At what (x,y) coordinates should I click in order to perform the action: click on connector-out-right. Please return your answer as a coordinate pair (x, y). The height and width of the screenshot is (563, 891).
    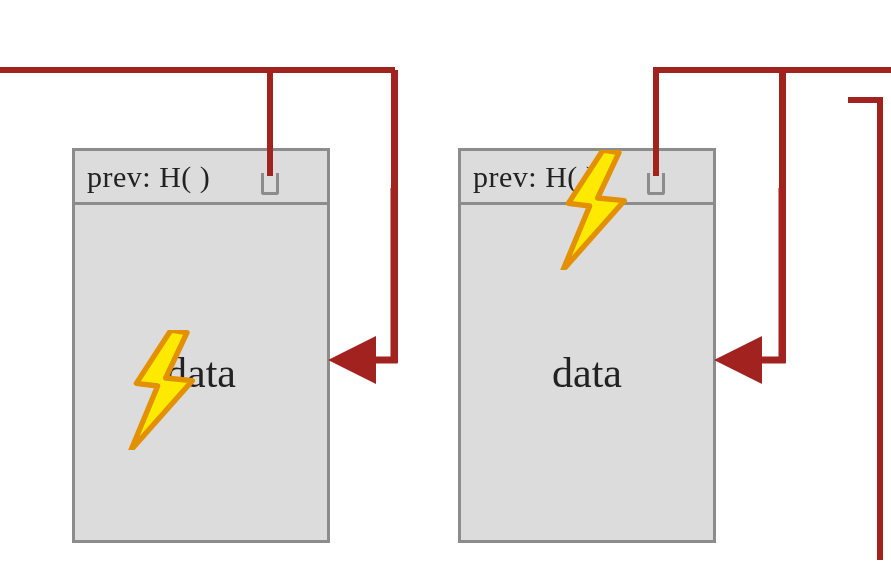
    Looking at the image, I should click on (837, 215).